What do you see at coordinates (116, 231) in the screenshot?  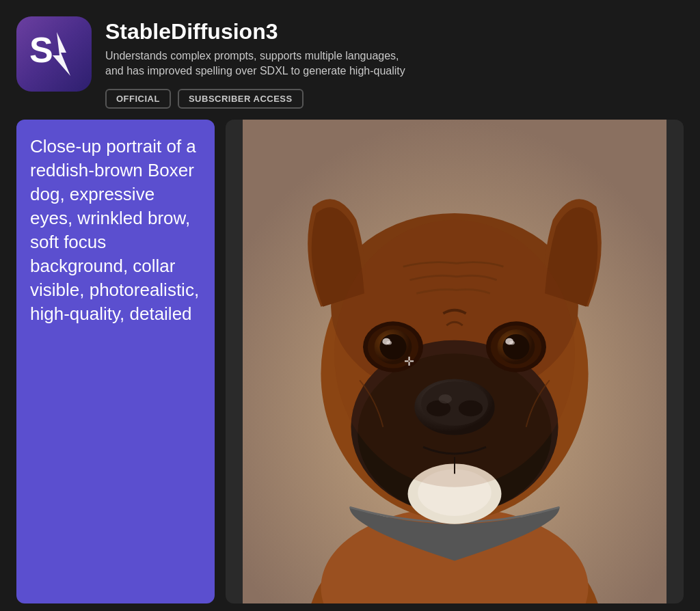 I see `prompt-text: Close-up portrait of a reddish-brown Box…` at bounding box center [116, 231].